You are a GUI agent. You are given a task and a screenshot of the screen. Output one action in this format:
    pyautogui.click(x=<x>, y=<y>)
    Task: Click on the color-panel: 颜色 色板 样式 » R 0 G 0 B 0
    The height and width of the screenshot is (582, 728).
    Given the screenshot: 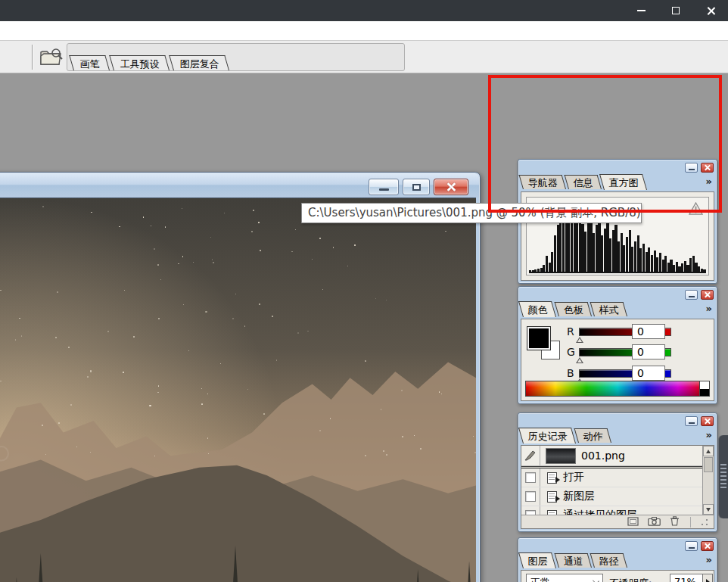 What is the action you would take?
    pyautogui.click(x=618, y=345)
    